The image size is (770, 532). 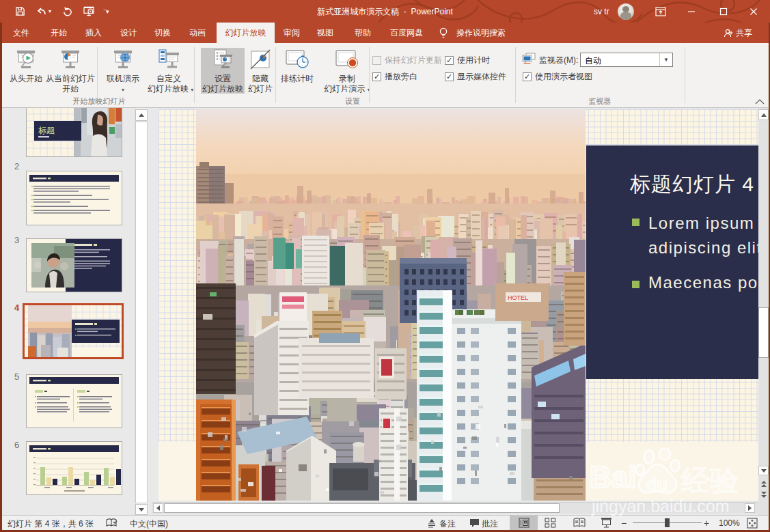 What do you see at coordinates (46, 130) in the screenshot?
I see `svg-text: 标题` at bounding box center [46, 130].